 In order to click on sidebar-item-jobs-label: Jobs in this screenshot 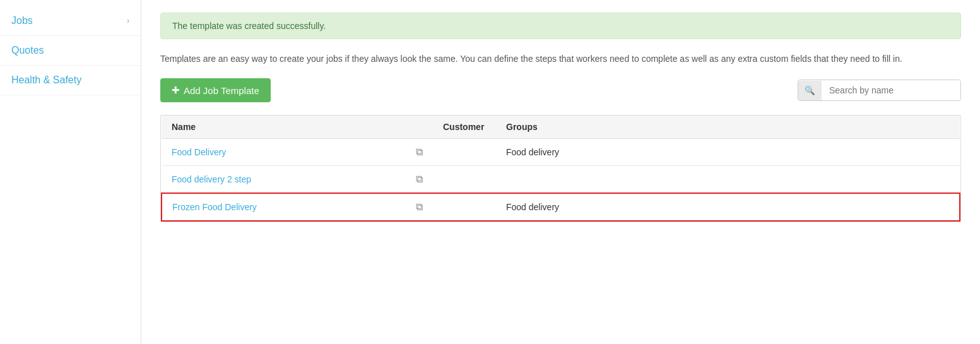, I will do `click(22, 21)`.